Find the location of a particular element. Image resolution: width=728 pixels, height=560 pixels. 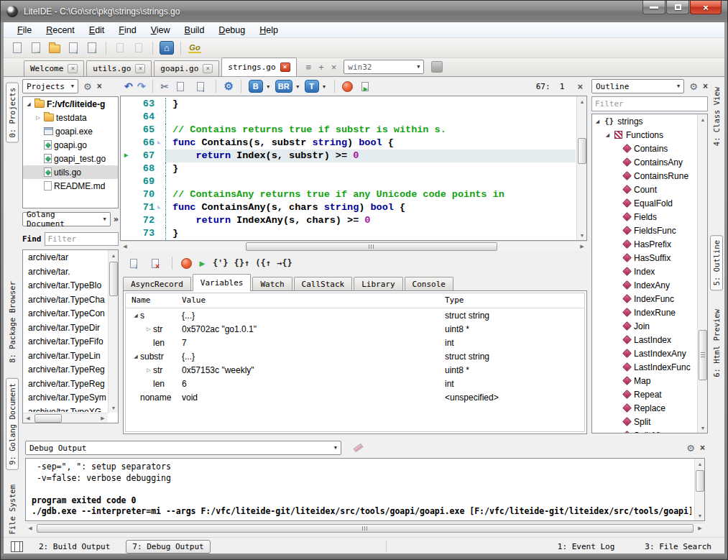

debug-tab: Console is located at coordinates (429, 284).